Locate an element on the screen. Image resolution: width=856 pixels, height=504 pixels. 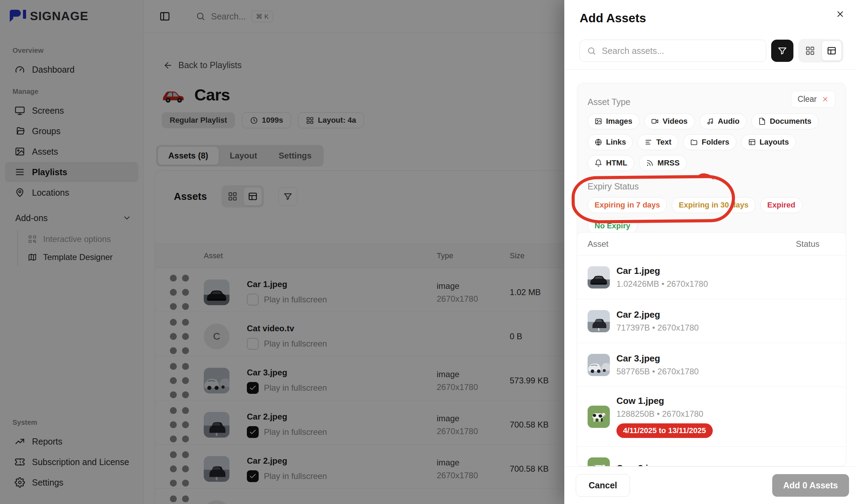
asset-meta: 717397B • 2670x1780 is located at coordinates (658, 328).